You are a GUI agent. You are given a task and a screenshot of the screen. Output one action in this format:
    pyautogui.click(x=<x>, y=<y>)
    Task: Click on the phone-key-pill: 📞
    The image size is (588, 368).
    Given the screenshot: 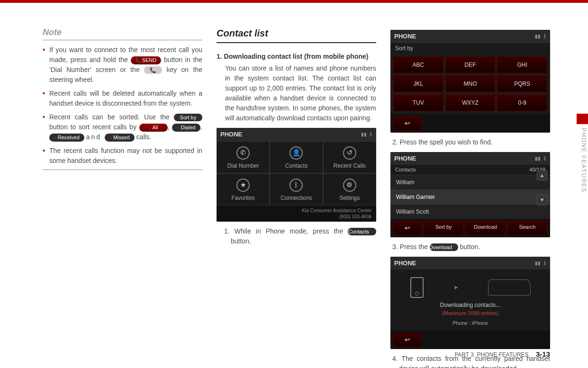 What is the action you would take?
    pyautogui.click(x=153, y=70)
    